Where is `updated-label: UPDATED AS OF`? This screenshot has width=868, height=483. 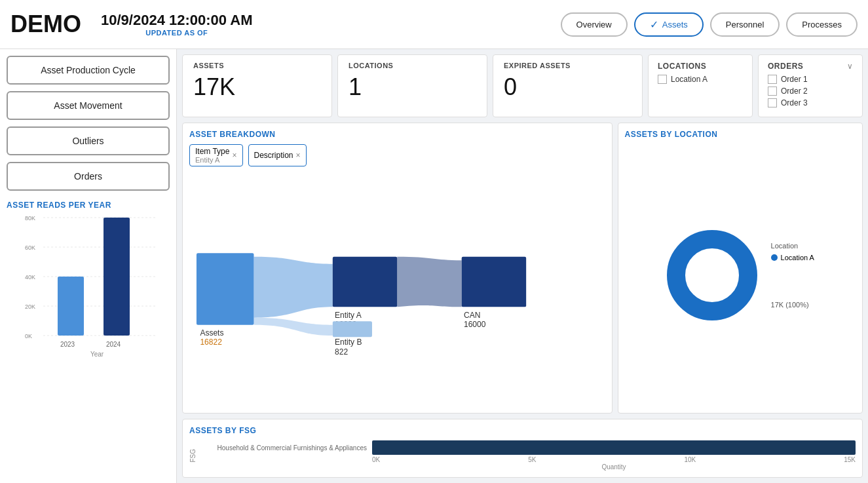
updated-label: UPDATED AS OF is located at coordinates (177, 33).